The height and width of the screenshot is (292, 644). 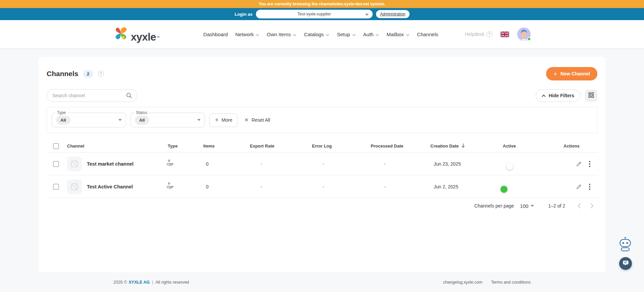 What do you see at coordinates (579, 206) in the screenshot?
I see `previous-page-button` at bounding box center [579, 206].